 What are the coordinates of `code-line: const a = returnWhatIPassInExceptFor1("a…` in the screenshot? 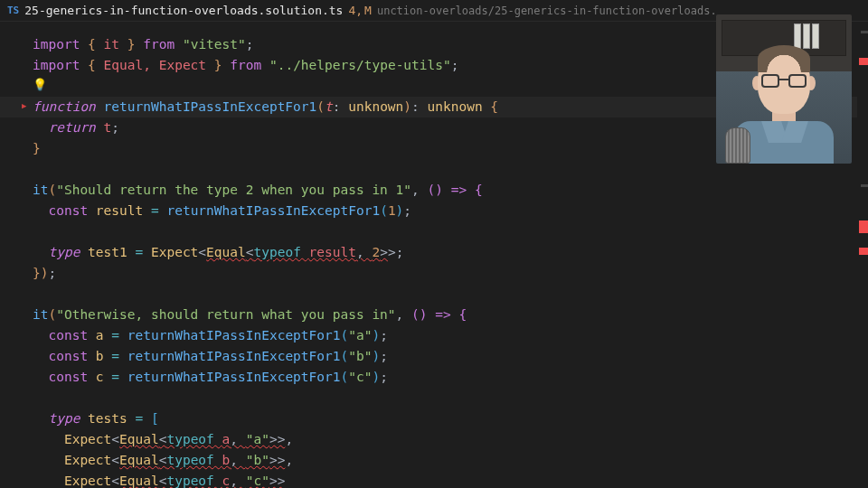 It's located at (450, 336).